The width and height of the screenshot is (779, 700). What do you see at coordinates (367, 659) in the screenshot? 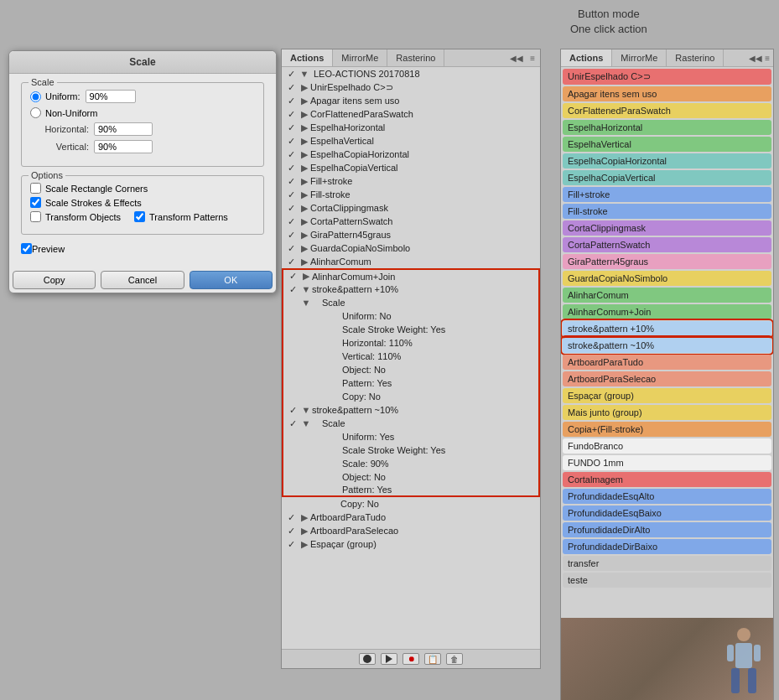
I see `stop-btn` at bounding box center [367, 659].